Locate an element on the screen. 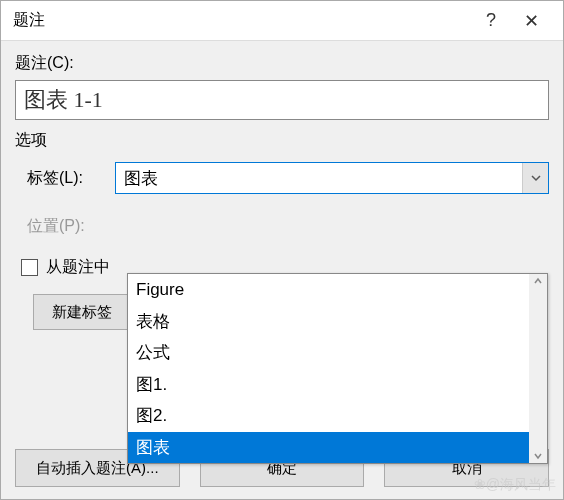 The height and width of the screenshot is (500, 564). label-field-label: 标签(L): is located at coordinates (65, 178).